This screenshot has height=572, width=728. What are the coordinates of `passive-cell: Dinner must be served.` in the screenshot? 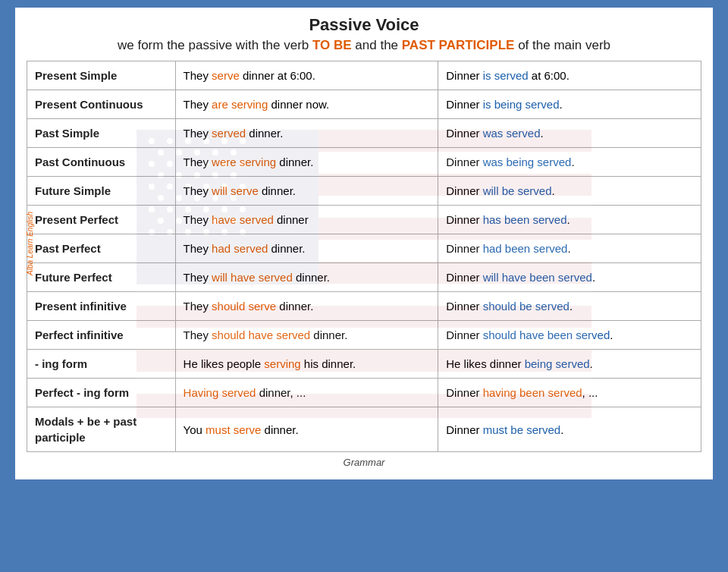 It's located at (570, 429).